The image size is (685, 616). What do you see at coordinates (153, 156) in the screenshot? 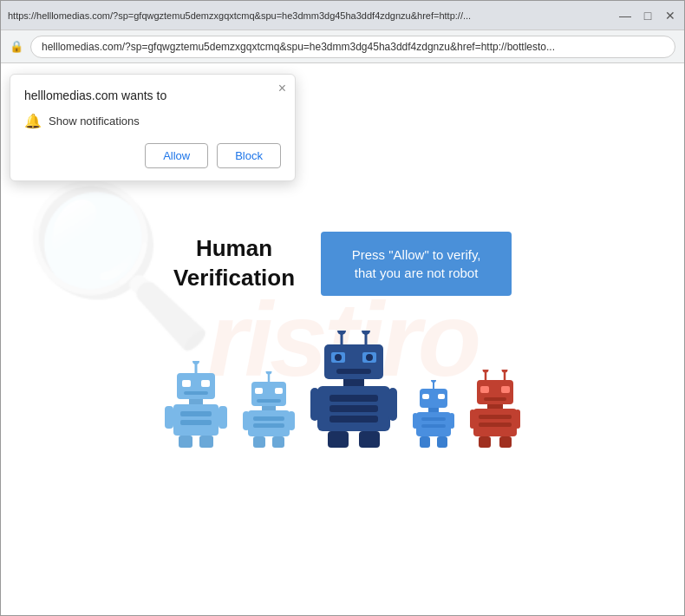
I see `popup-buttons: Allow Block` at bounding box center [153, 156].